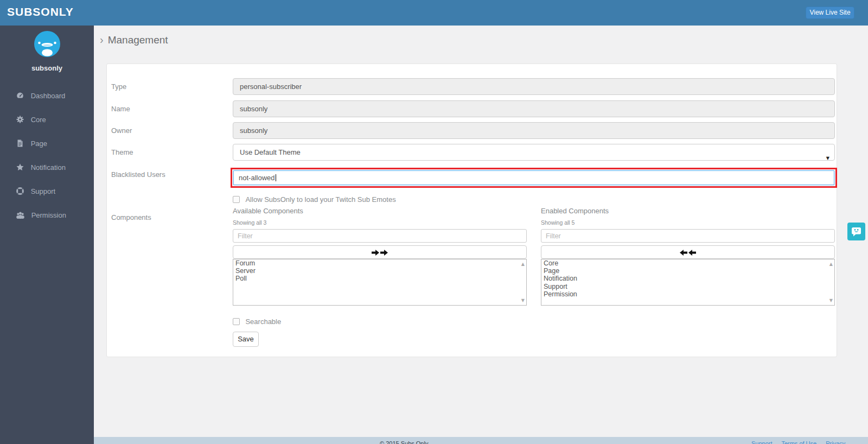 Image resolution: width=868 pixels, height=444 pixels. What do you see at coordinates (47, 156) in the screenshot?
I see `sidebar-menu: Dashboard Core` at bounding box center [47, 156].